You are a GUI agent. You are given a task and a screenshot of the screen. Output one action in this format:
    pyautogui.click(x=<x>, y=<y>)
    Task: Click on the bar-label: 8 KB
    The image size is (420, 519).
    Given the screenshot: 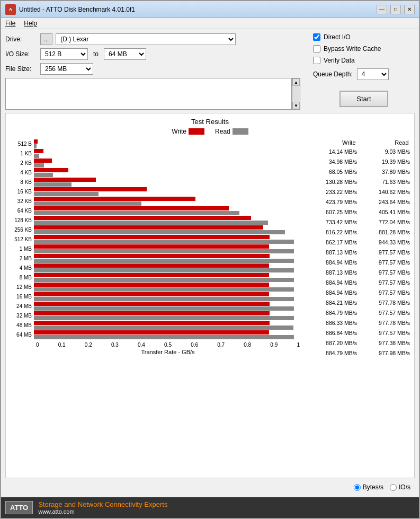 What is the action you would take?
    pyautogui.click(x=22, y=182)
    